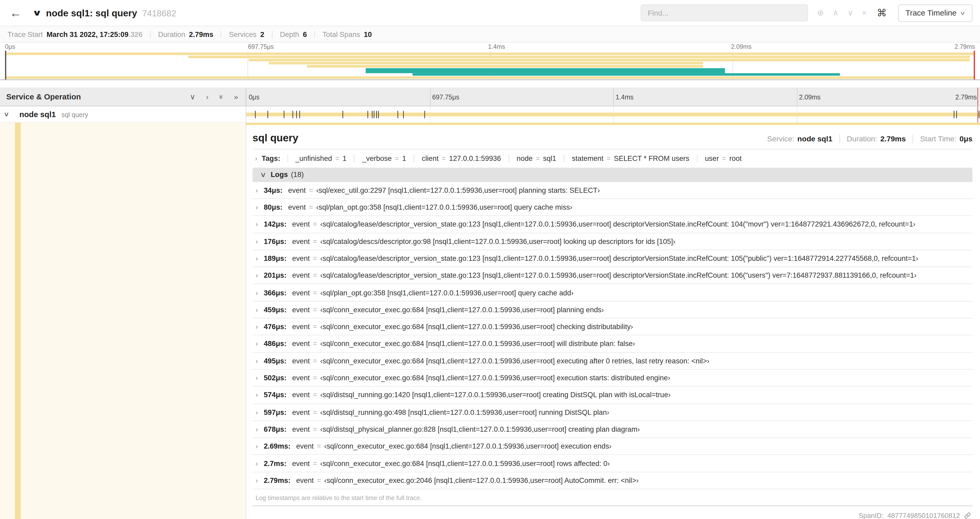  What do you see at coordinates (490, 46) in the screenshot?
I see `minimap-tick-labels: 0μs 697.75μs 1.4ms 2.09ms 2.79ms` at bounding box center [490, 46].